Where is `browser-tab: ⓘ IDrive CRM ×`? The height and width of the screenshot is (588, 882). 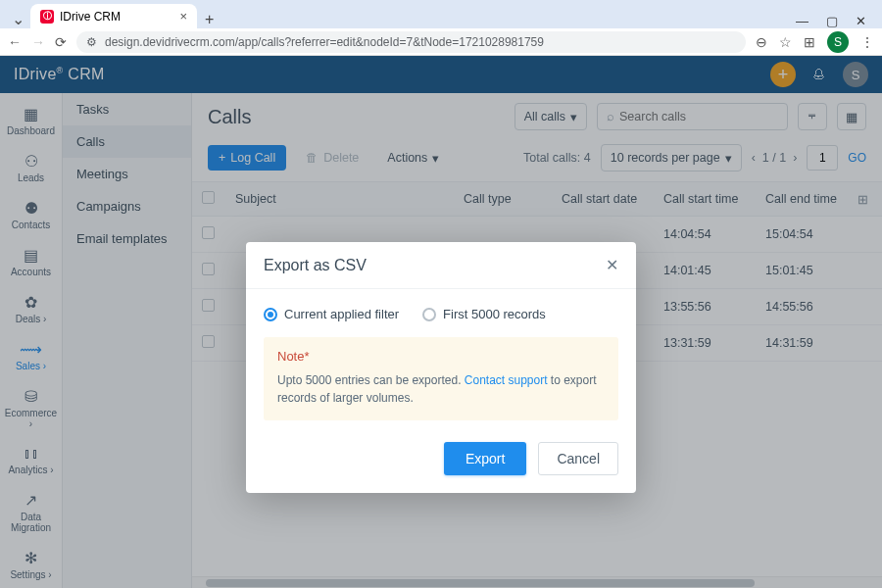 browser-tab: ⓘ IDrive CRM × is located at coordinates (114, 16).